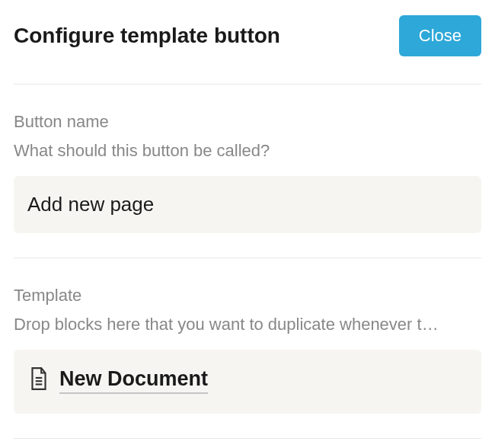 This screenshot has height=448, width=495. Describe the element at coordinates (147, 36) in the screenshot. I see `dialog-title: Configure template button` at that location.